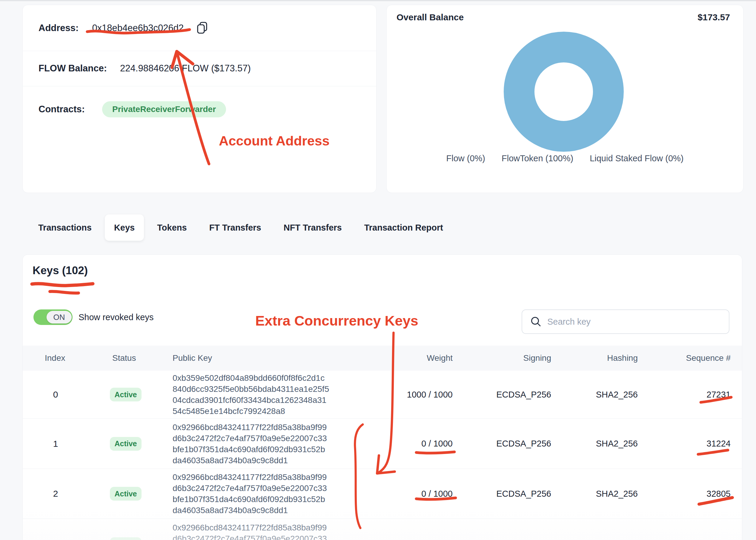 Image resolution: width=756 pixels, height=540 pixels. I want to click on key-index: 3, so click(55, 539).